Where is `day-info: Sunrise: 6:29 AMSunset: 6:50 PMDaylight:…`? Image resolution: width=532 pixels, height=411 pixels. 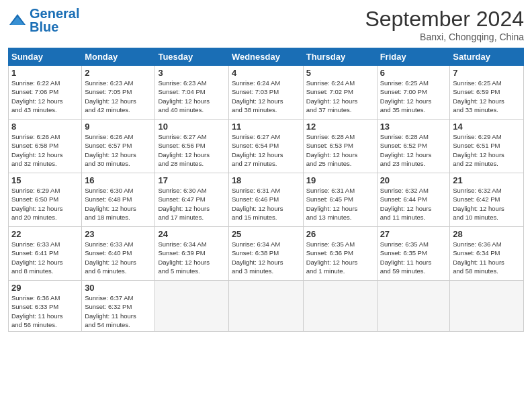 day-info: Sunrise: 6:29 AMSunset: 6:50 PMDaylight:… is located at coordinates (45, 204).